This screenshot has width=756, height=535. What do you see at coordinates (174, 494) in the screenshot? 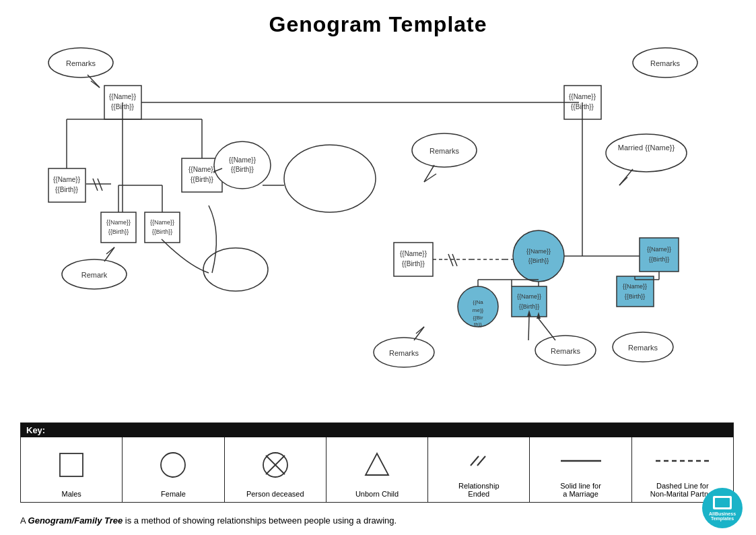
I see `key-label-female: Female` at bounding box center [174, 494].